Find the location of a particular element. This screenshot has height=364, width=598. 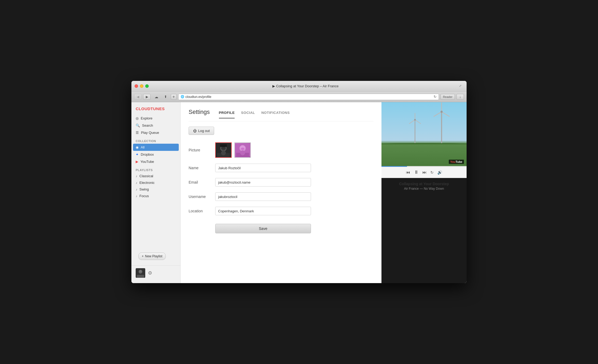

browser-toolbar: ◀ ▶ ☁ ⬆ + 🌐 cloudtun.es/profile ↻ Reader… is located at coordinates (299, 97).